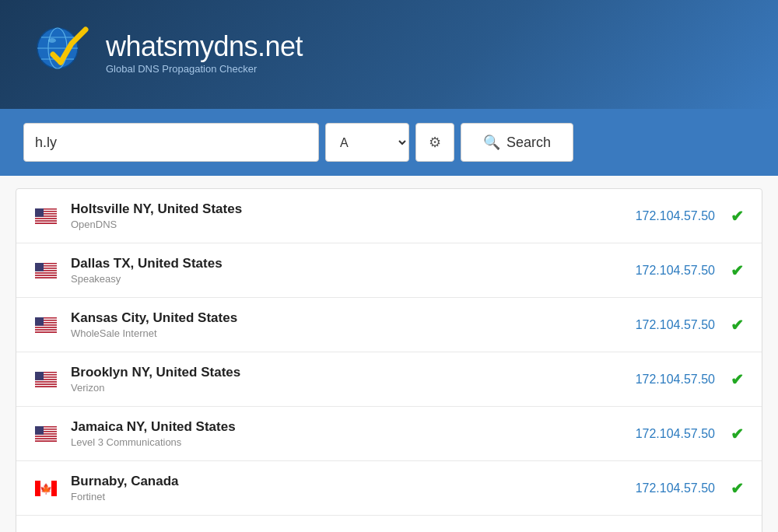 This screenshot has width=778, height=532. What do you see at coordinates (353, 481) in the screenshot?
I see `location-name: Burnaby, Canada` at bounding box center [353, 481].